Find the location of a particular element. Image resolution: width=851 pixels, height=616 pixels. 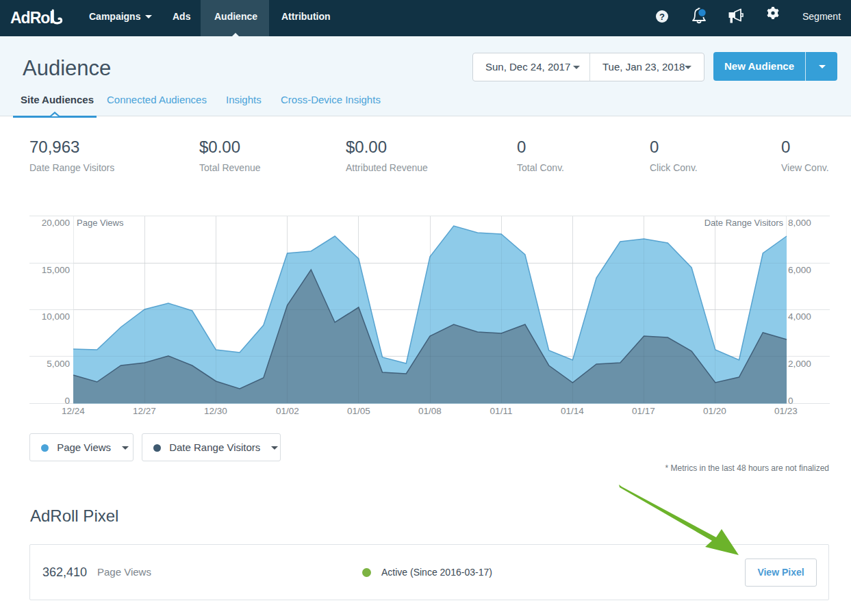

svg-text: 01/23 is located at coordinates (786, 411).